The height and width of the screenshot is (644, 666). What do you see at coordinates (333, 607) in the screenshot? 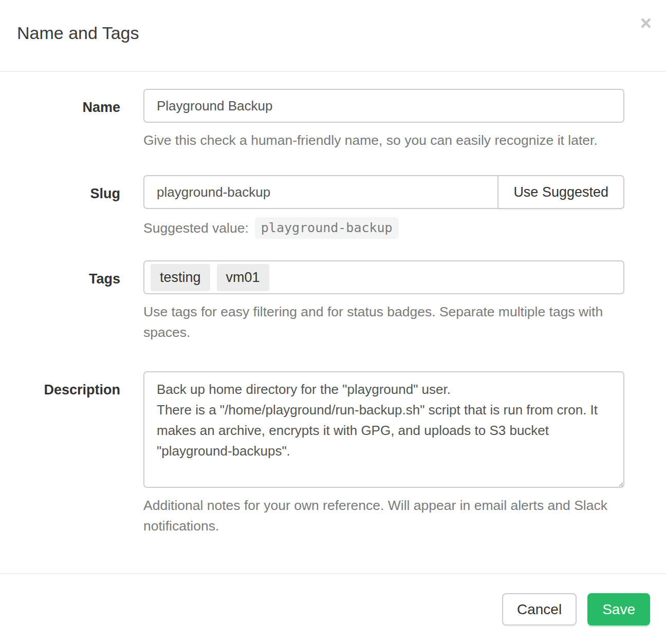
I see `dialog-footer: Cancel Save` at bounding box center [333, 607].